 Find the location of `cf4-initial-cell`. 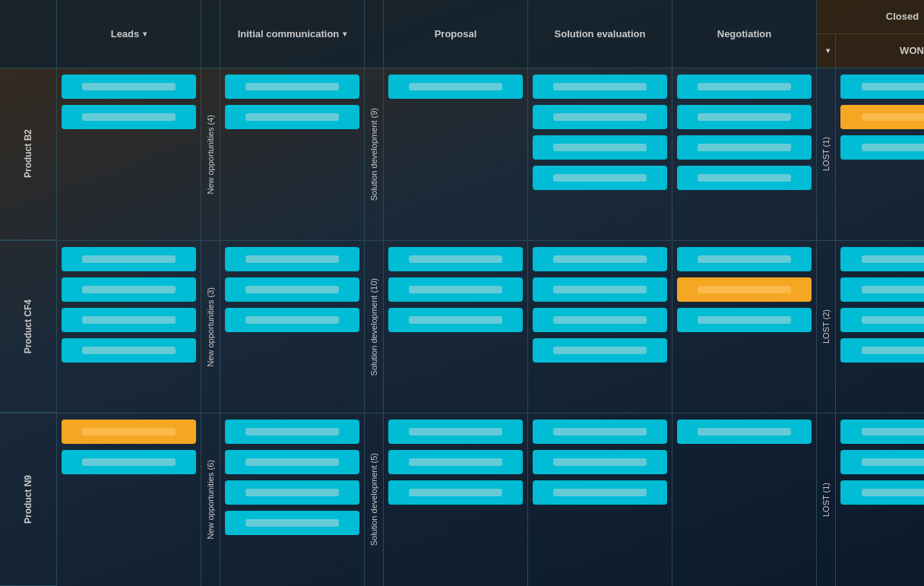

cf4-initial-cell is located at coordinates (293, 327).